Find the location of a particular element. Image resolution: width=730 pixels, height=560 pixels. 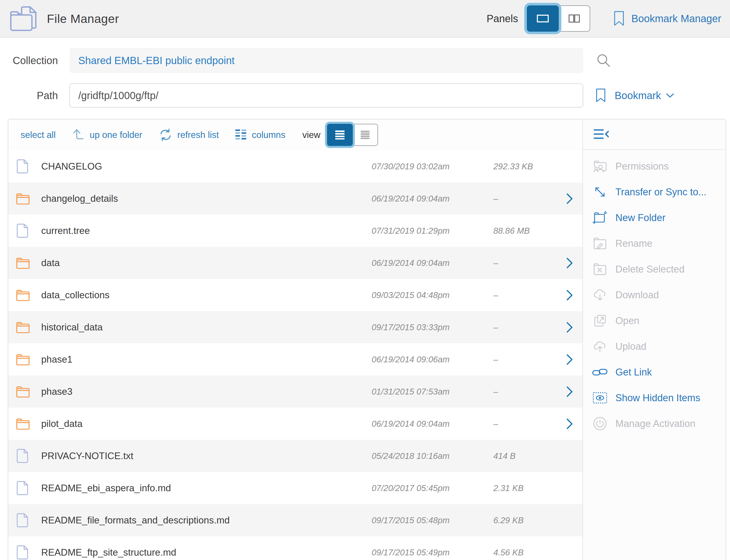

up-one-folder-button: up one folder is located at coordinates (107, 135).